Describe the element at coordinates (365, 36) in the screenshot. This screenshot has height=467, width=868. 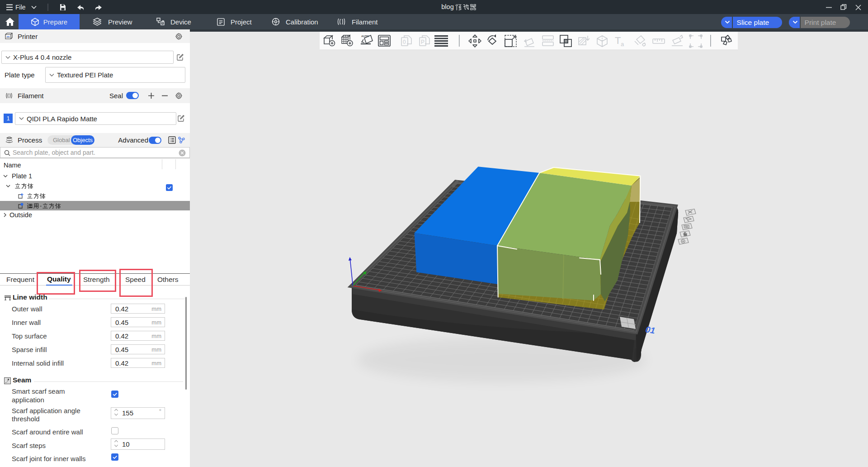
I see `svg-text: AUTO` at that location.